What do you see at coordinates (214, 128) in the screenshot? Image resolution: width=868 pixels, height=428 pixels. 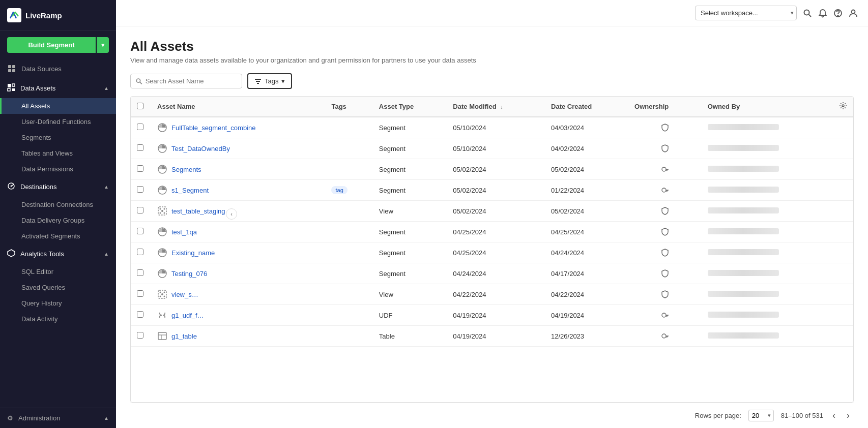 I see `asset-name-link: FullTable_segment_combine` at bounding box center [214, 128].